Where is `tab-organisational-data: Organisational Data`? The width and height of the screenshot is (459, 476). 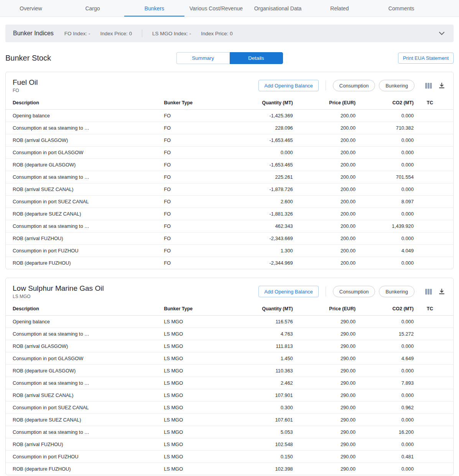
tab-organisational-data: Organisational Data is located at coordinates (278, 8).